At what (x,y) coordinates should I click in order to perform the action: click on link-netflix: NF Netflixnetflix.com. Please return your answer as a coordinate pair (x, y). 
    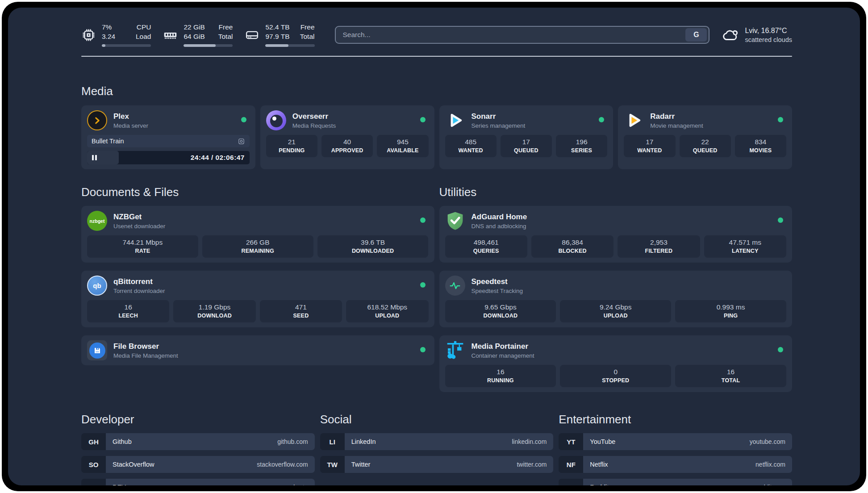
    Looking at the image, I should click on (675, 464).